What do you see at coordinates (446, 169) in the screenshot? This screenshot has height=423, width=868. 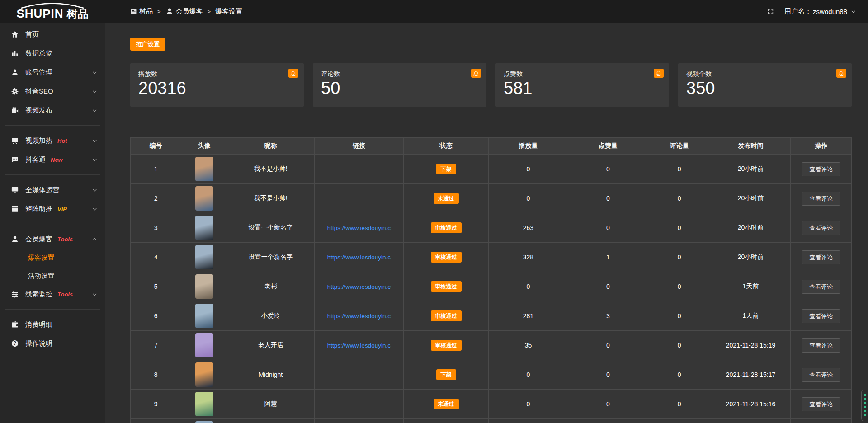 I see `cell-status: 下架` at bounding box center [446, 169].